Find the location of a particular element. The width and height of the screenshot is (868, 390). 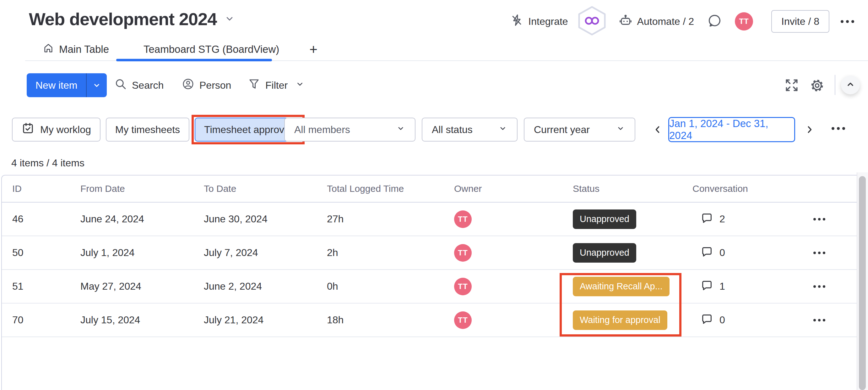

column-header-id: ID is located at coordinates (46, 189).